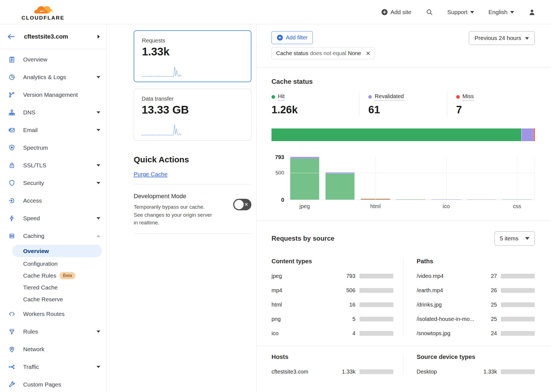 This screenshot has height=392, width=551. I want to click on branch-icon, so click(12, 95).